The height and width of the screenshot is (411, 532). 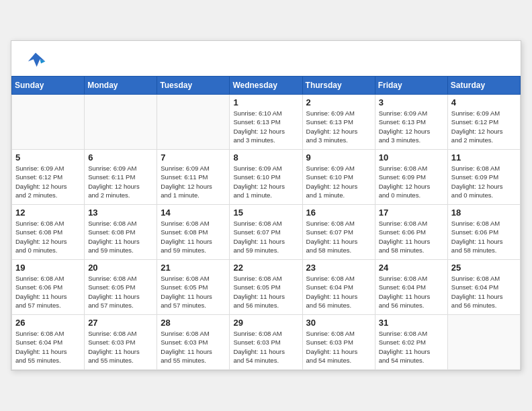 What do you see at coordinates (411, 102) in the screenshot?
I see `day-number: 3` at bounding box center [411, 102].